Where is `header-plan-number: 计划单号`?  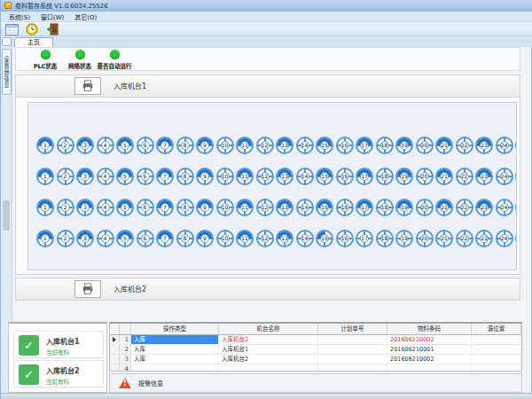
header-plan-number: 计划单号 is located at coordinates (353, 329).